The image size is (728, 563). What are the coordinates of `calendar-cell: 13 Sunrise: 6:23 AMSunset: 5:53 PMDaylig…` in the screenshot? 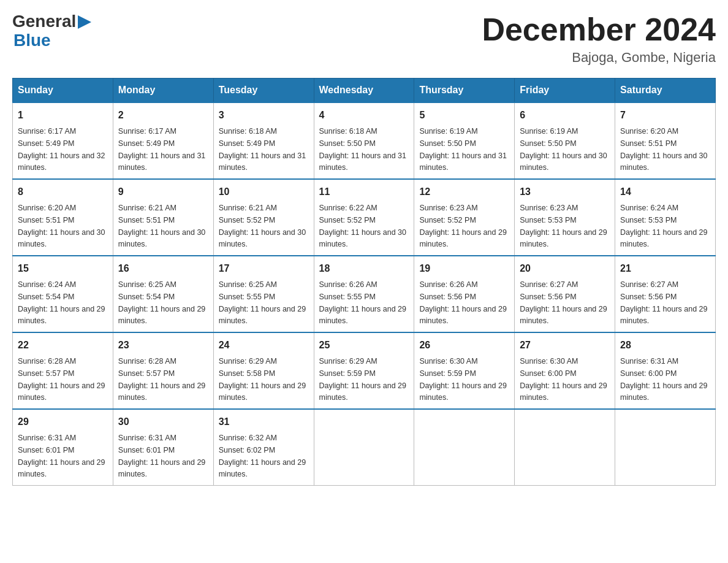 It's located at (565, 217).